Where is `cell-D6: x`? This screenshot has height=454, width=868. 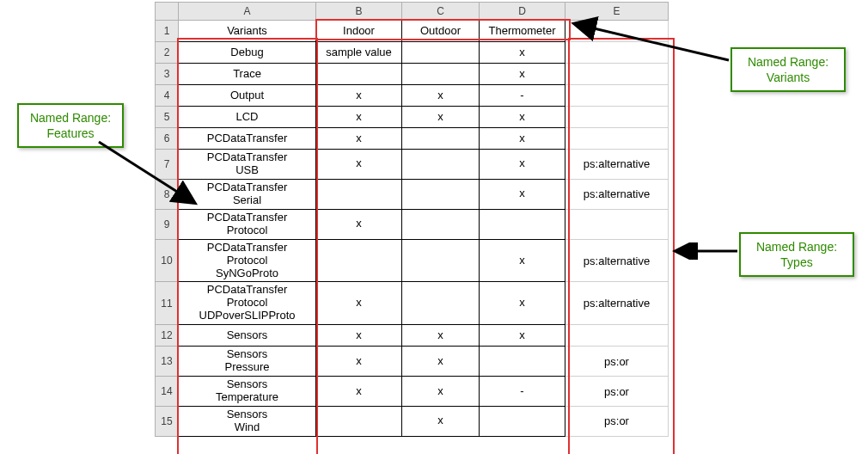 cell-D6: x is located at coordinates (523, 139).